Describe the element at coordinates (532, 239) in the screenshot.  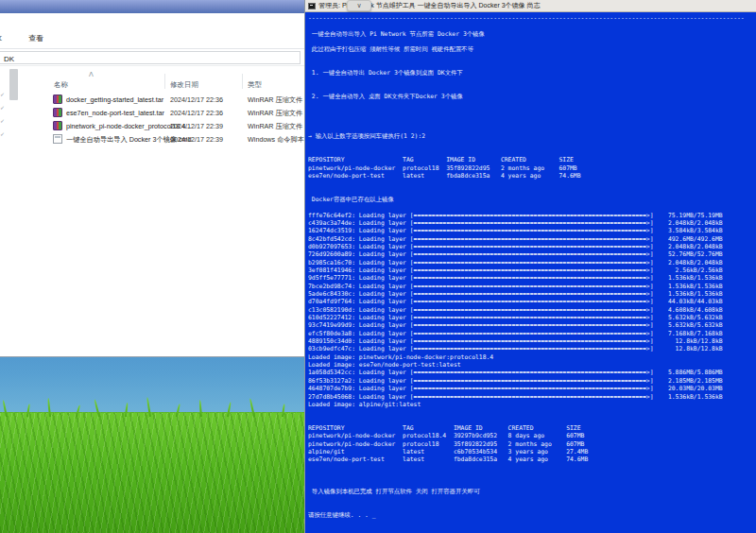
I see `terminal-line: 8c42bfd542cd: Loading layer [===========…` at that location.